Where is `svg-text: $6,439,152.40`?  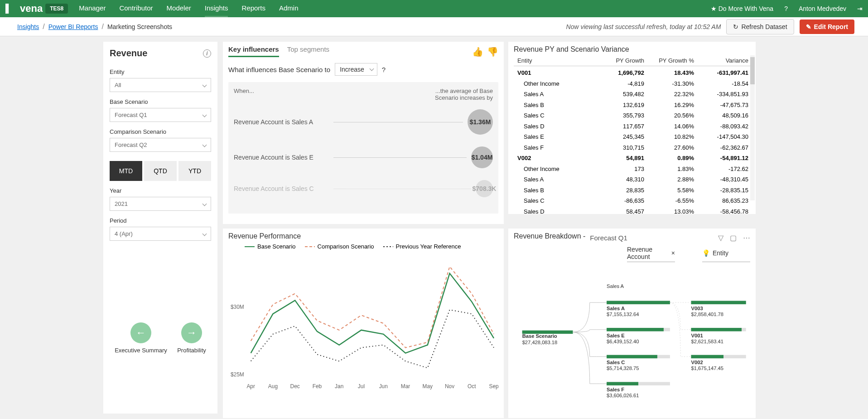
svg-text: $6,439,152.40 is located at coordinates (622, 341).